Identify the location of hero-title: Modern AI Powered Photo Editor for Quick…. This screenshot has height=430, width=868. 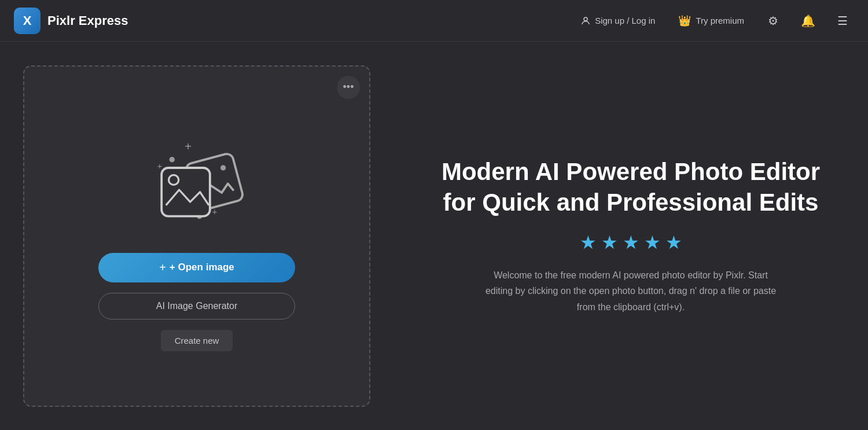
(631, 188).